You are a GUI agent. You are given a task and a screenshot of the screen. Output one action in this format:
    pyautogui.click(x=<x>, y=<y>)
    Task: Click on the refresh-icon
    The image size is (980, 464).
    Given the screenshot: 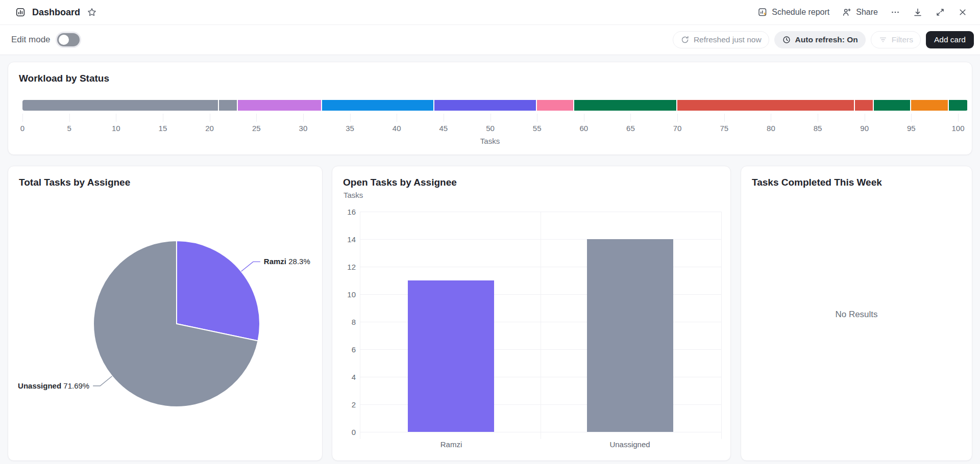 What is the action you would take?
    pyautogui.click(x=685, y=40)
    